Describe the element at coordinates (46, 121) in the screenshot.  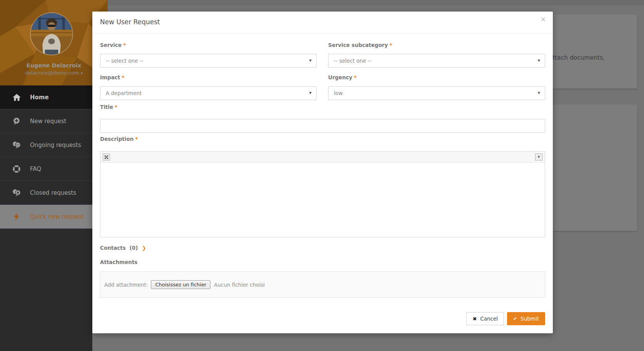
I see `sidebar-item-new-request: New request` at that location.